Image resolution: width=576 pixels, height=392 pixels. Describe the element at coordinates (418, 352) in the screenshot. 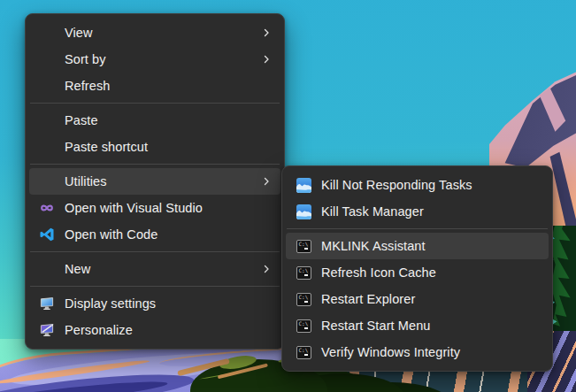

I see `submenu-item-verify-windows-integrity: Verify Windows Integrity` at that location.